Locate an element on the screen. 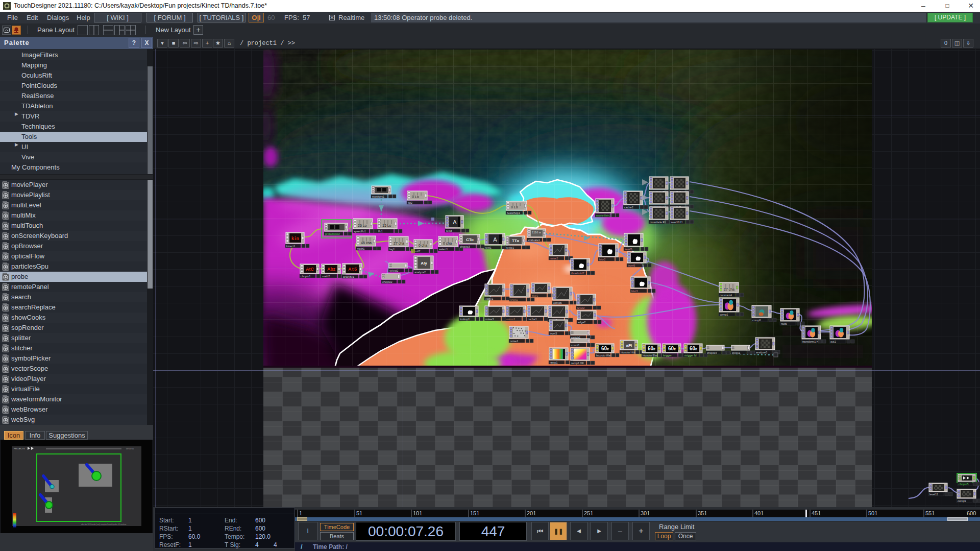  svg-text: level11 is located at coordinates (934, 494).